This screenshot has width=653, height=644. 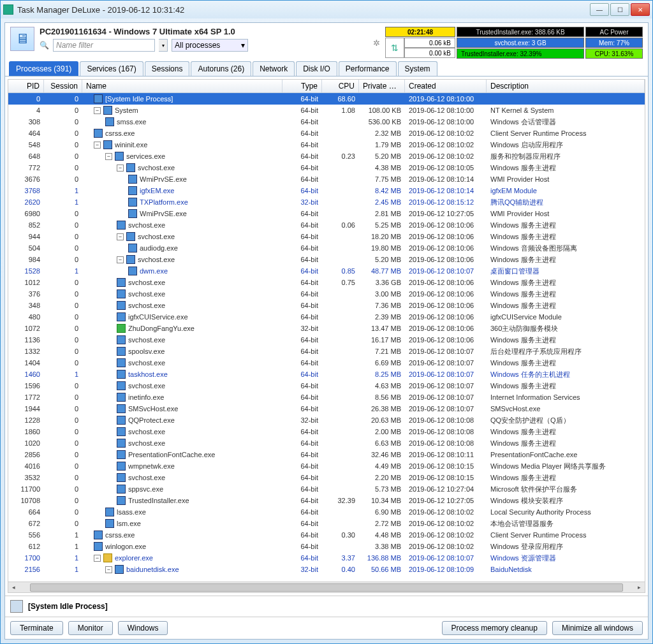 What do you see at coordinates (326, 110) in the screenshot?
I see `process-row: 40−System64-bit1.08108.00 KB2019-06-12 0…` at bounding box center [326, 110].